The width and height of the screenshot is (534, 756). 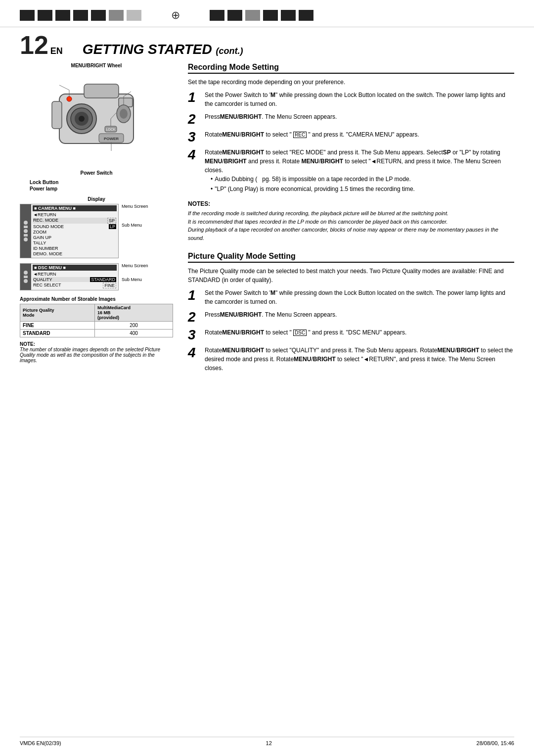 What do you see at coordinates (351, 359) in the screenshot?
I see `pq-step-4: 4 RotateMENU/BRIGHT to select "QUALITY" …` at bounding box center [351, 359].